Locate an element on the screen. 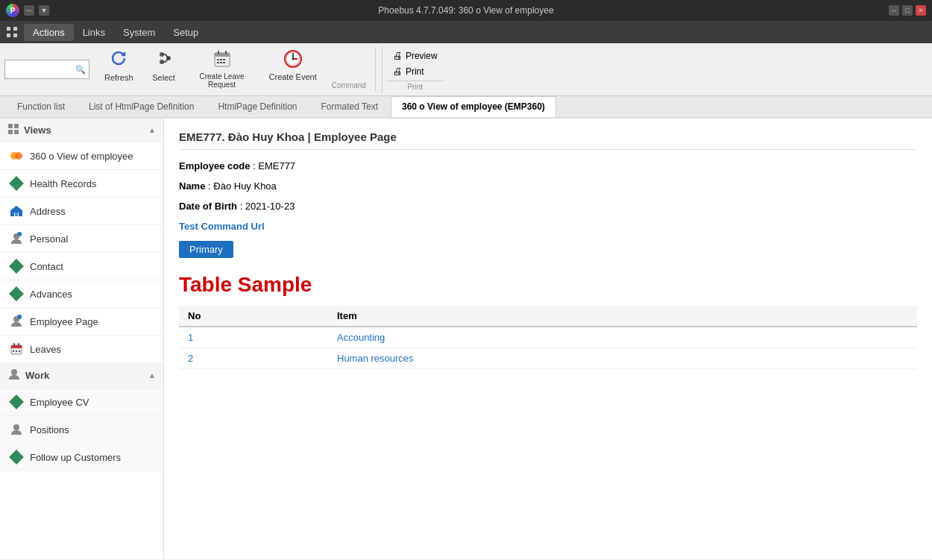  preview-icon: 🖨 is located at coordinates (398, 55).